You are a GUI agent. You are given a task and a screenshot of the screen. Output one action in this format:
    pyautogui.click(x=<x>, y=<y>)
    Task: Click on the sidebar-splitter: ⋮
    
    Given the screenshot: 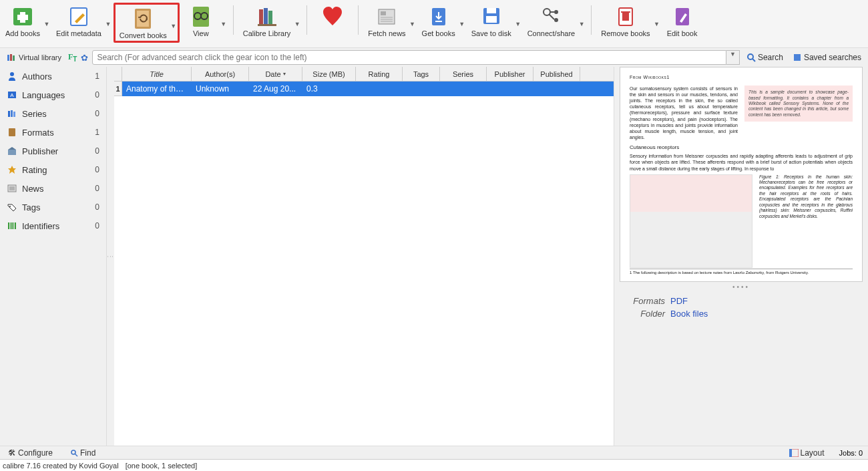 What is the action you would take?
    pyautogui.click(x=111, y=257)
    